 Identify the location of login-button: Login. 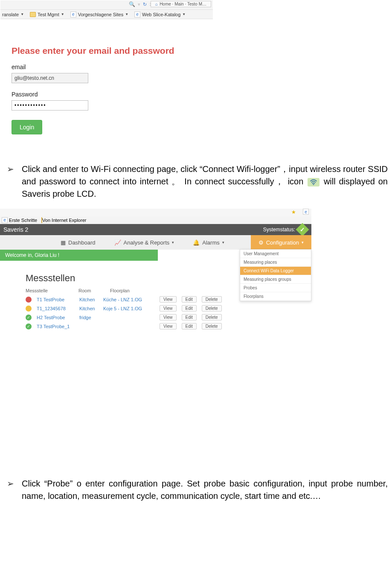
(27, 127).